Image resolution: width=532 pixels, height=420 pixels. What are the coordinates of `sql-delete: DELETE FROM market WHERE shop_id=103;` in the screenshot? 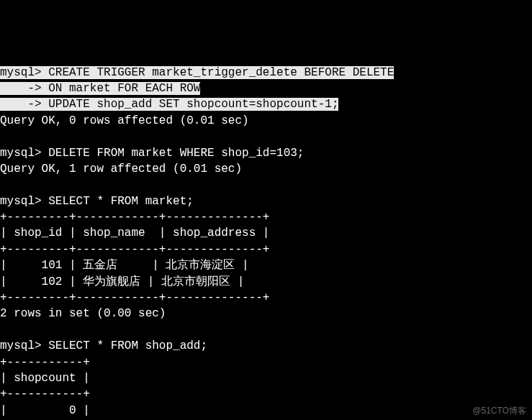 It's located at (173, 153).